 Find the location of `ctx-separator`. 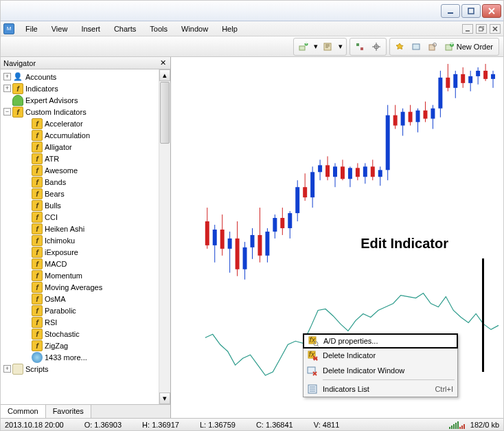

ctx-separator is located at coordinates (389, 379).